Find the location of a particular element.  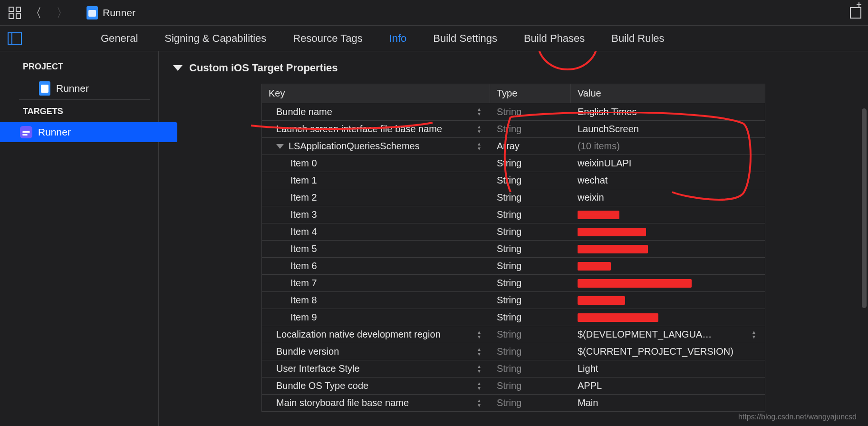

plist-row: Item 6String is located at coordinates (513, 266).